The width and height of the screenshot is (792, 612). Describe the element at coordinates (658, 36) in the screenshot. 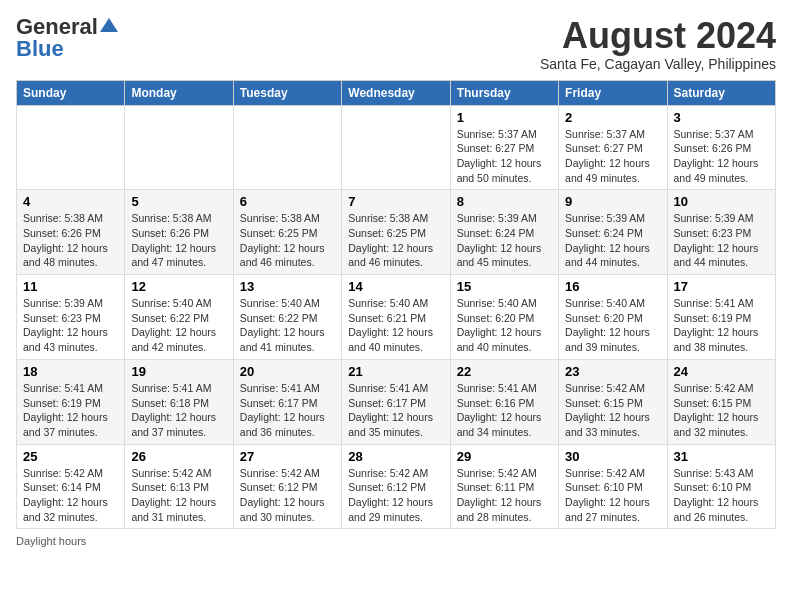

I see `month-title: August 2024` at that location.